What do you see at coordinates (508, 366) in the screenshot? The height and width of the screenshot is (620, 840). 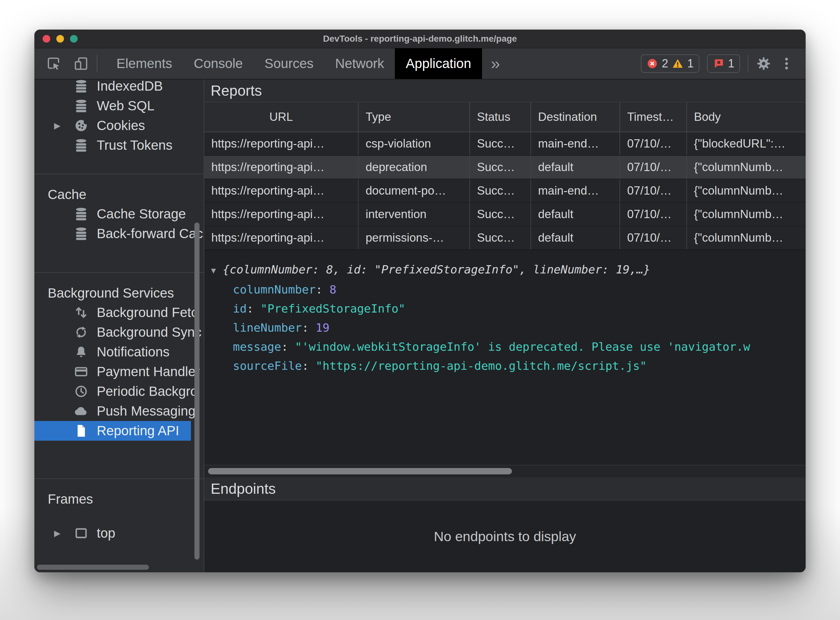 I see `json-property: sourceFile: "https://reporting-api-demo.…` at bounding box center [508, 366].